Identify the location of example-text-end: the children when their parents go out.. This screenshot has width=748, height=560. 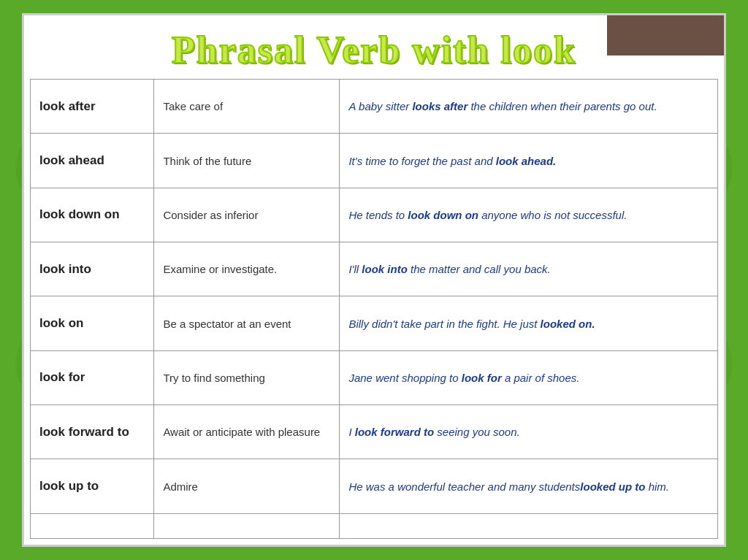
(562, 107).